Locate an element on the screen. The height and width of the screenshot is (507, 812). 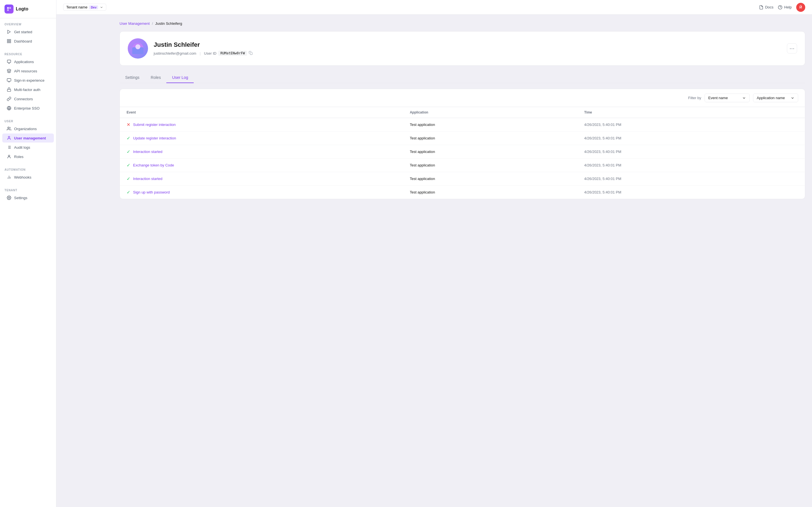
tab-roles: Roles is located at coordinates (156, 78).